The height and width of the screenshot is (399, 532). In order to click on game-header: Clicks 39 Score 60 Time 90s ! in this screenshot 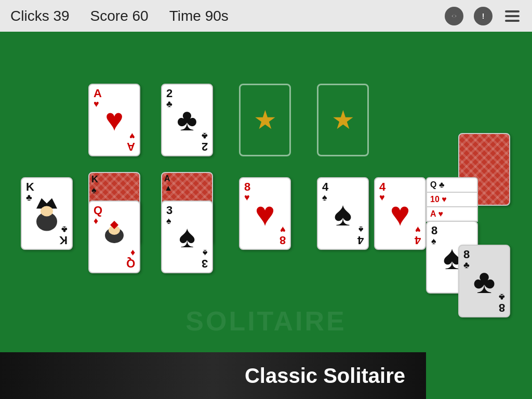, I will do `click(266, 16)`.